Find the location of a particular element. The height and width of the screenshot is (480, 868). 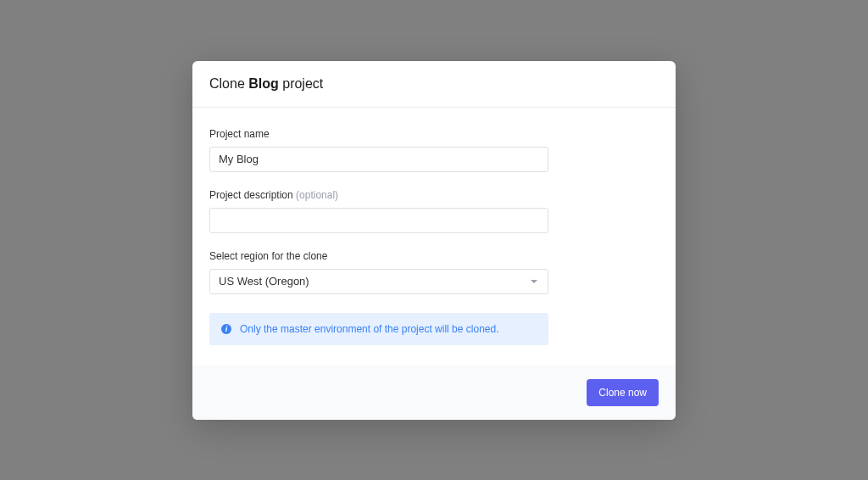

project-name-group: Project name is located at coordinates (434, 150).